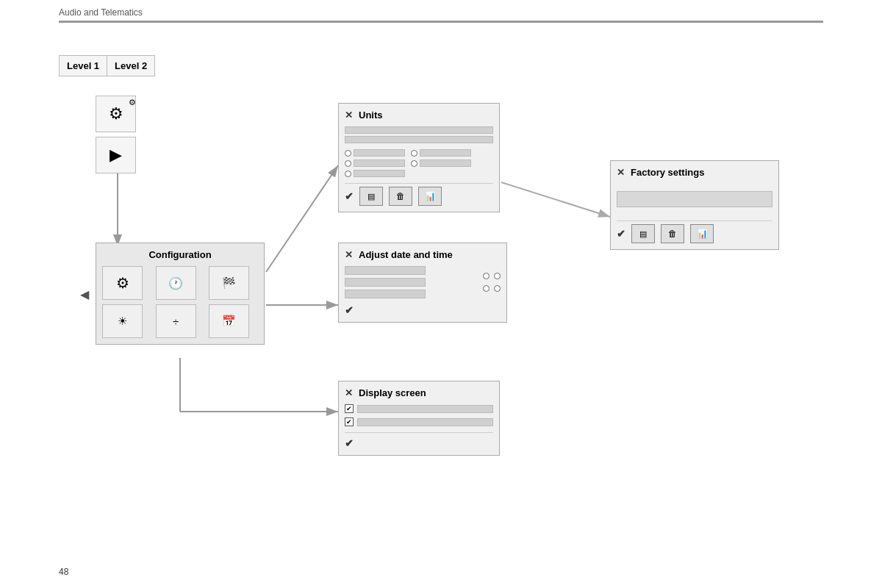 The image size is (882, 588). I want to click on datetime-right-col, so click(492, 282).